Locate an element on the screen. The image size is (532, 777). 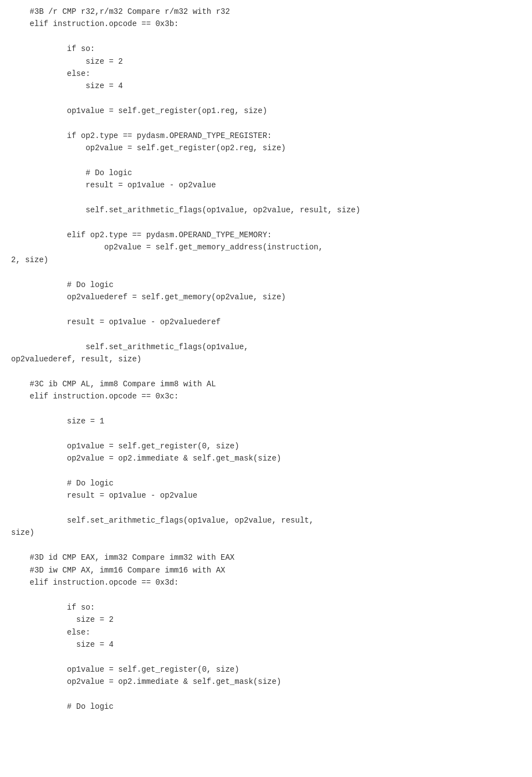
code-line: elif instruction.opcode == 0x3c: is located at coordinates (266, 396).